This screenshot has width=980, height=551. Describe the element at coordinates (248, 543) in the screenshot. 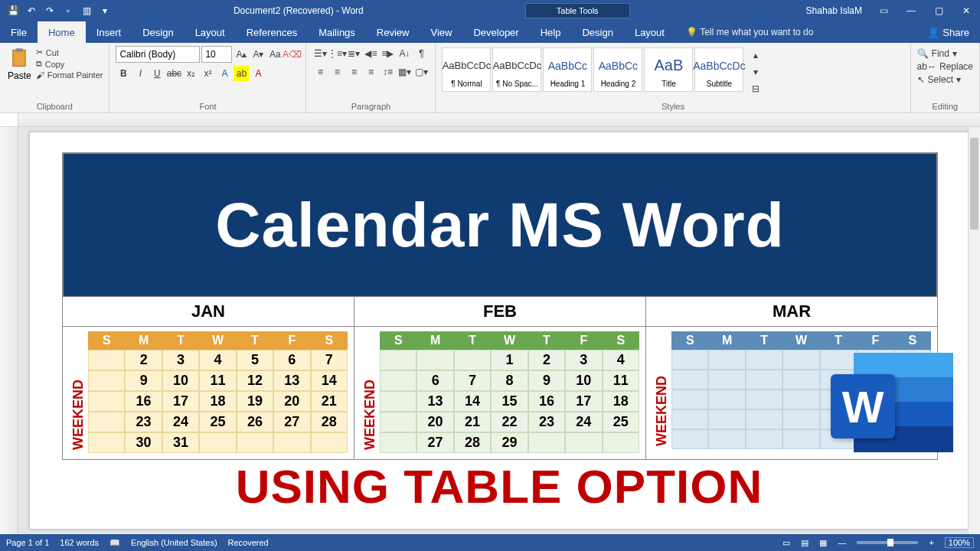

I see `recovered-status: Recovered` at that location.